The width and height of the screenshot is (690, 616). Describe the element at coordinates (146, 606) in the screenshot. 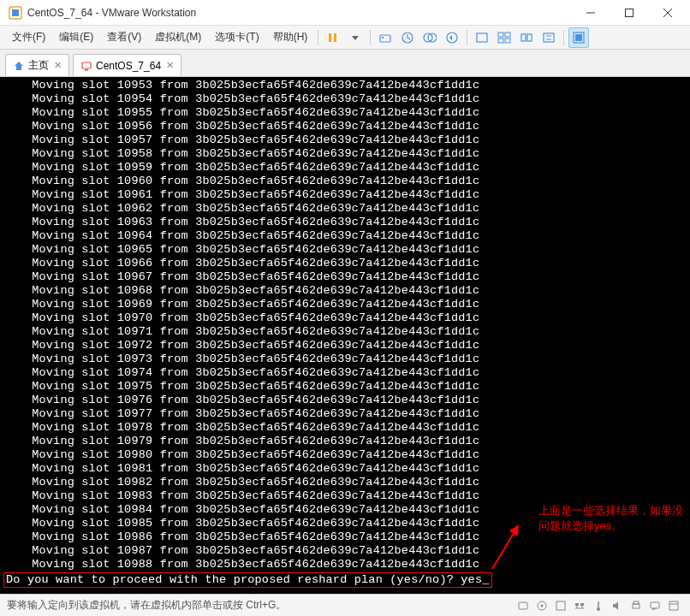

I see `status-hint: 要将输入定向到该虚拟机，请在虚拟机内部单击或按 Ctrl+G。` at that location.